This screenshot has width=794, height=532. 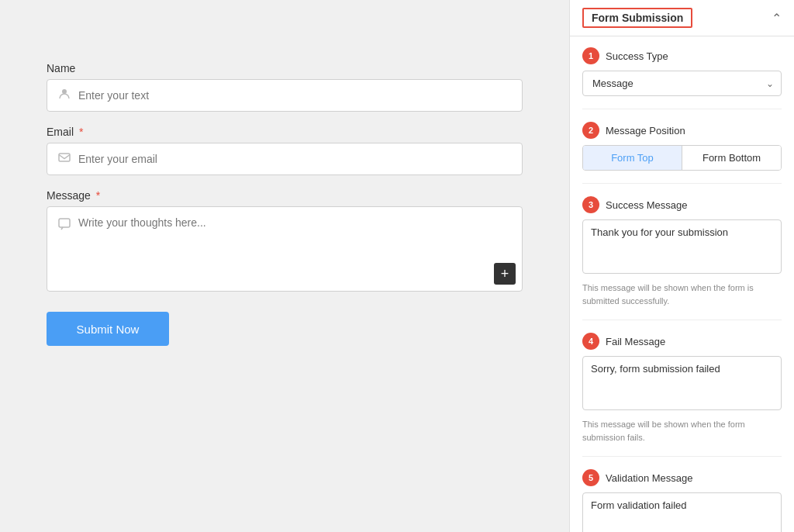 I want to click on message-label: Message *, so click(x=285, y=195).